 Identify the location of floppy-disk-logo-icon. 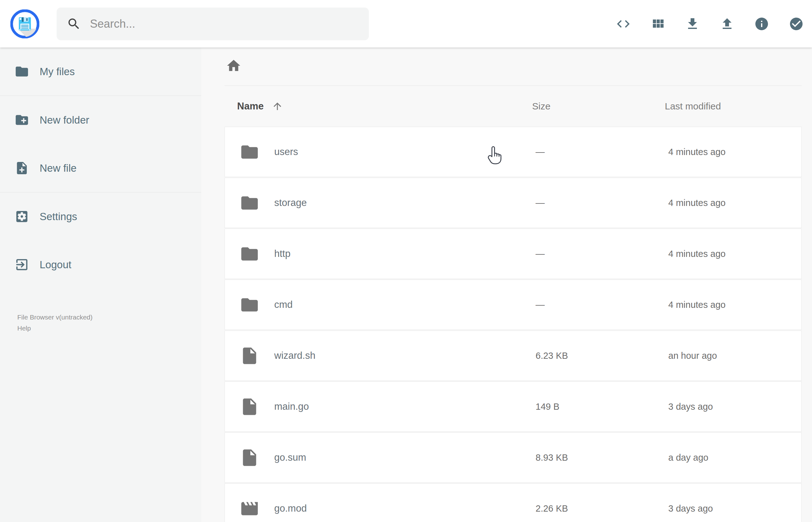
(25, 24).